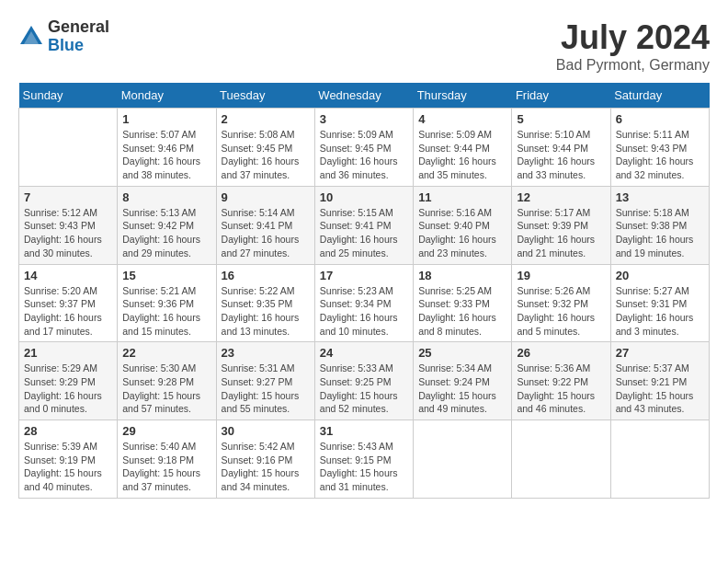  Describe the element at coordinates (68, 353) in the screenshot. I see `day-number: 21` at that location.